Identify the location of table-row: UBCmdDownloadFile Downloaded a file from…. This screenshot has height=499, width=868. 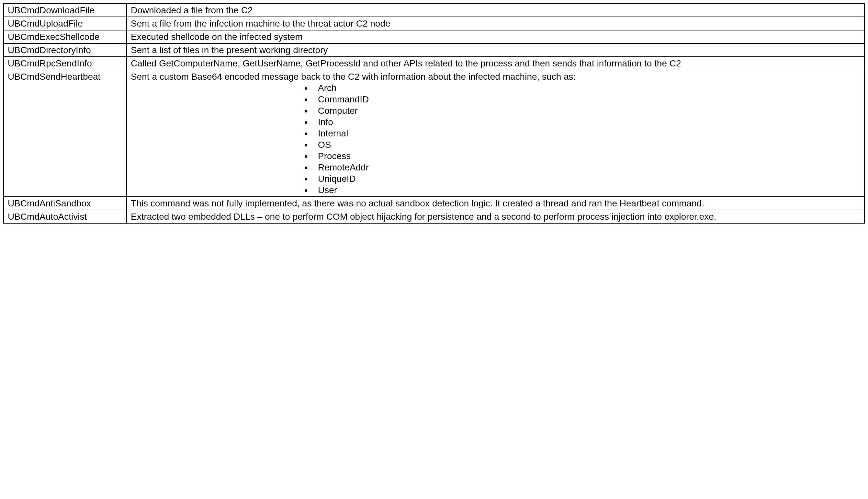
(434, 10).